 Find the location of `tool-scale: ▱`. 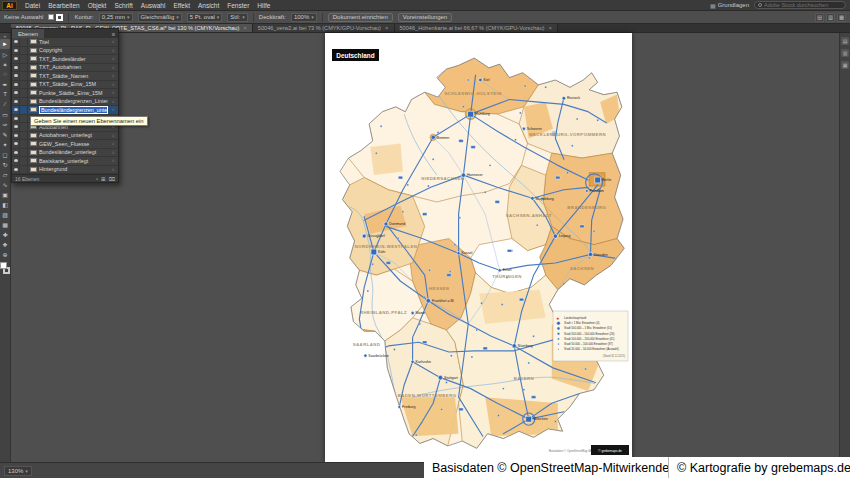

tool-scale: ▱ is located at coordinates (5, 174).